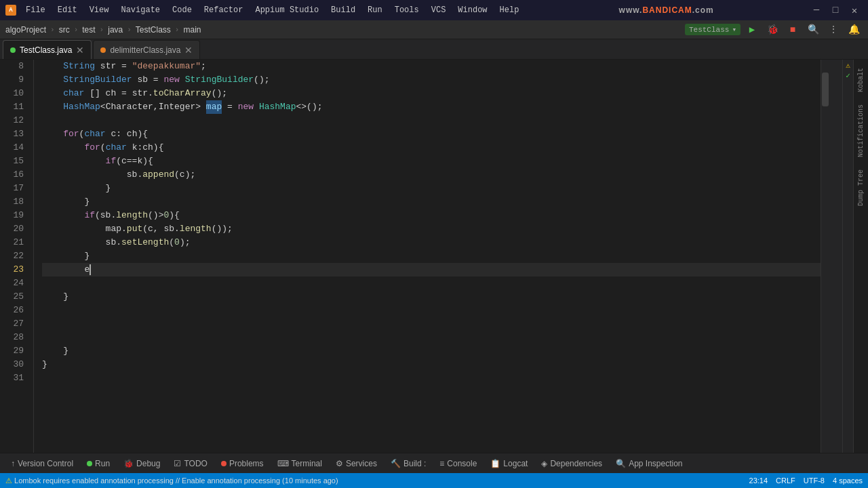 The height and width of the screenshot is (488, 868). What do you see at coordinates (195, 464) in the screenshot?
I see `todo-label: TODO` at bounding box center [195, 464].